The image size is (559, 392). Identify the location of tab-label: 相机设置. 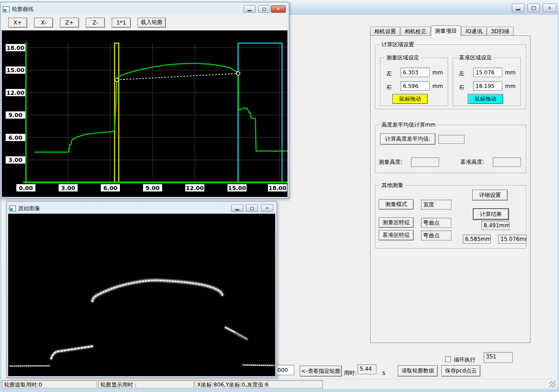
(385, 32).